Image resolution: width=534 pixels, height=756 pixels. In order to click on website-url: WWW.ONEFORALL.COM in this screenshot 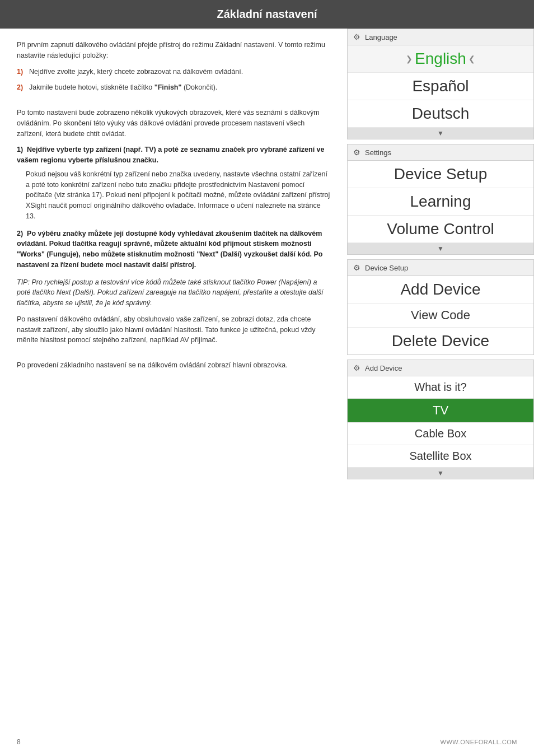, I will do `click(479, 742)`.